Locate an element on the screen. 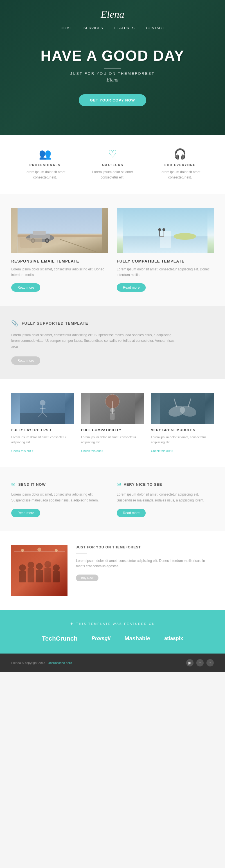  promgil-logo: Promgil is located at coordinates (101, 639).